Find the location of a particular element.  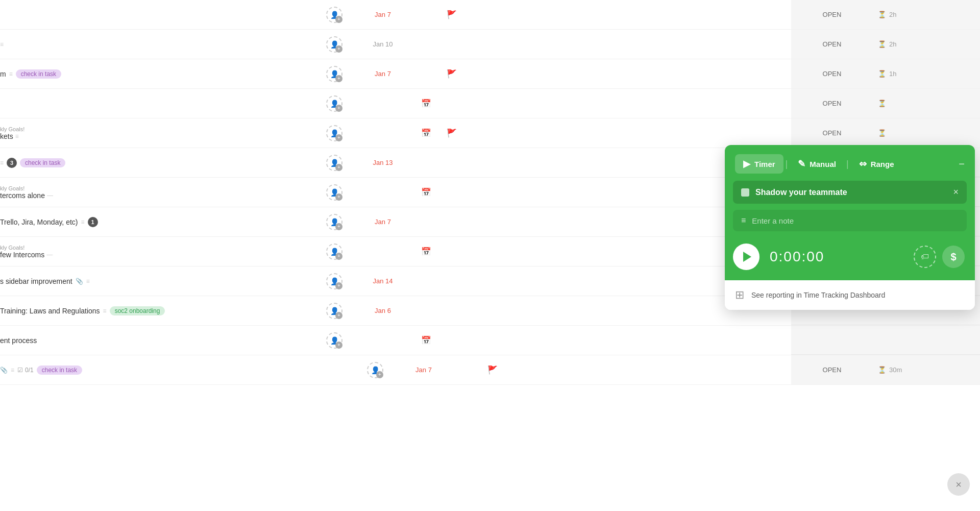

range-icon: ⇔ is located at coordinates (863, 164).